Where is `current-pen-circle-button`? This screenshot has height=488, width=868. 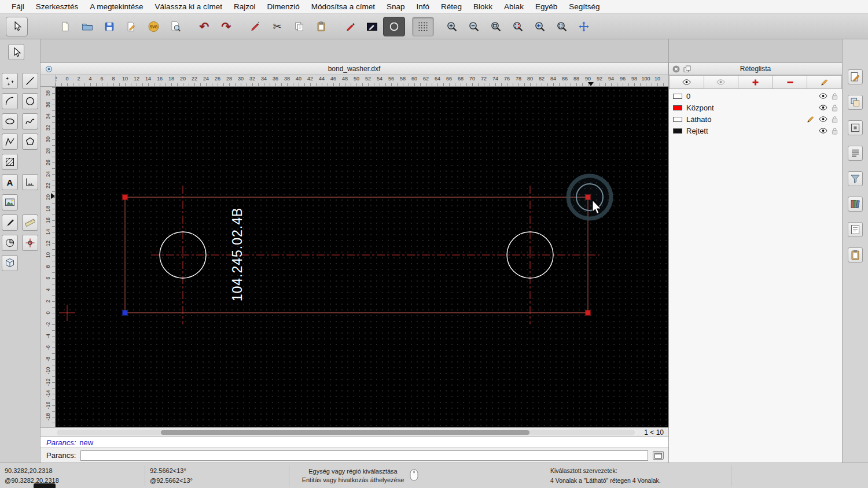
current-pen-circle-button is located at coordinates (394, 27).